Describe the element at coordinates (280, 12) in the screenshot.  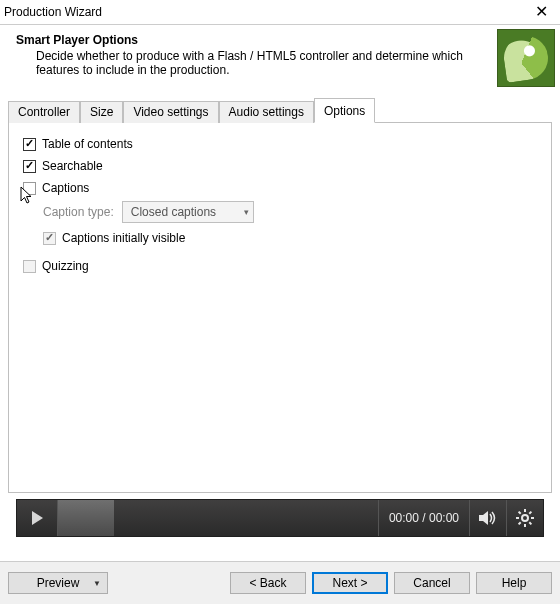
I see `titlebar: Production Wizard ✕` at that location.